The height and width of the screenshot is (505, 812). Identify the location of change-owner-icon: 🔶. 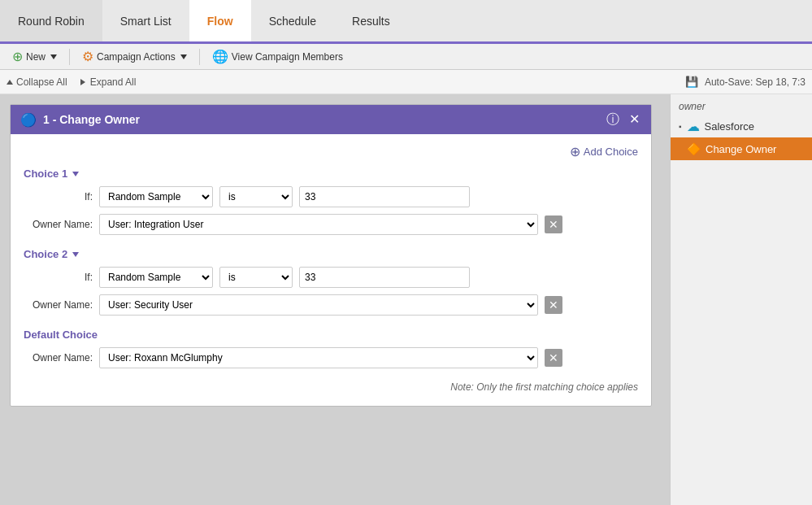
(694, 149).